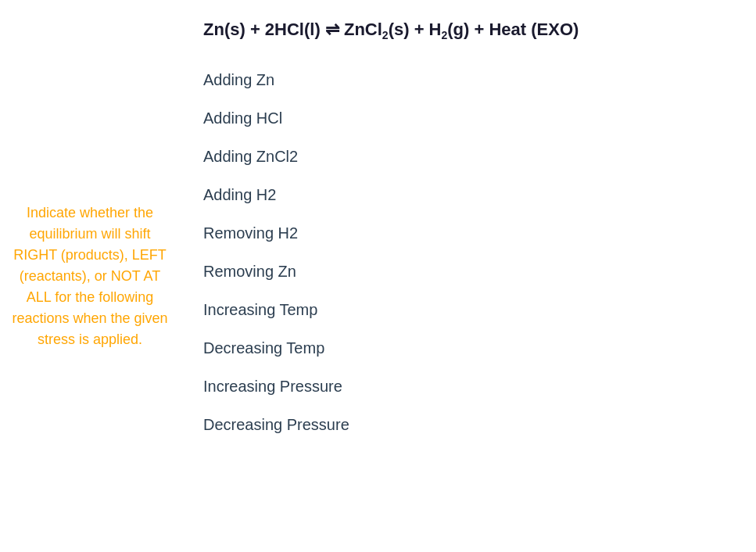 The width and height of the screenshot is (756, 552). I want to click on stress-item-3: Adding ZnCl2, so click(468, 156).